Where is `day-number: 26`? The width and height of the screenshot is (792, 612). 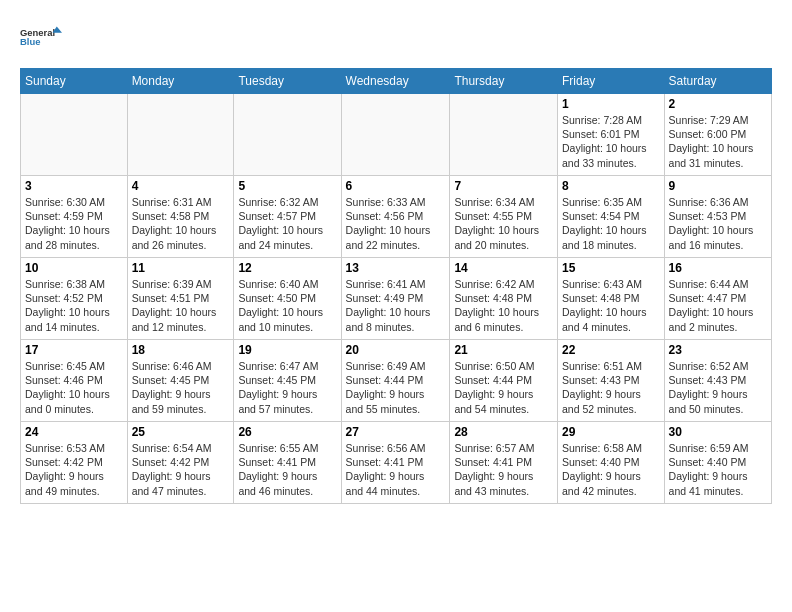 day-number: 26 is located at coordinates (287, 432).